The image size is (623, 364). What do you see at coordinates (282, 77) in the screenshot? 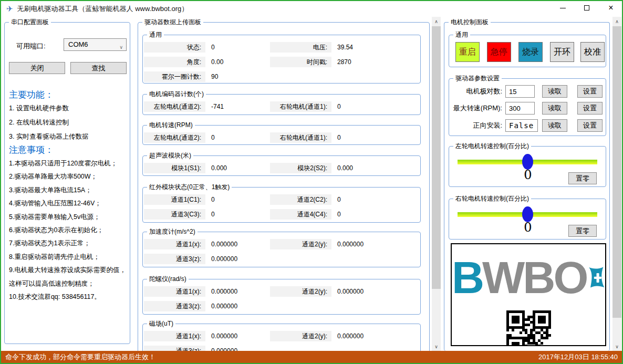
I see `data-row: 霍尔一圈计数:90` at bounding box center [282, 77].